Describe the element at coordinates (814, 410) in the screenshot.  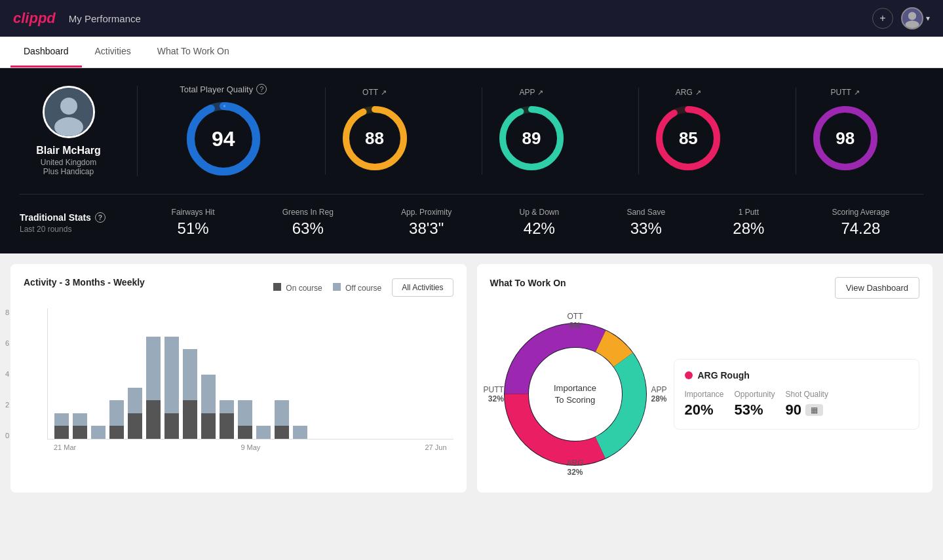
I see `shot-quality-badge: ▦` at that location.